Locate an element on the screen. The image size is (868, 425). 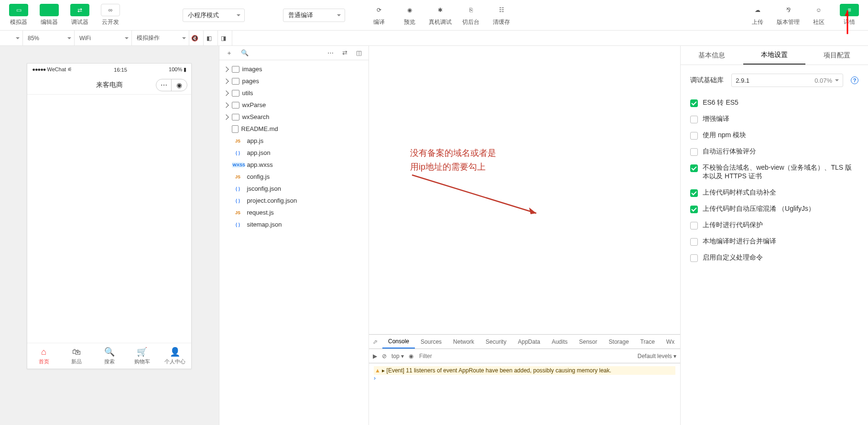
setting-启用自定义处: 启用自定义处理命令 is located at coordinates (774, 258).